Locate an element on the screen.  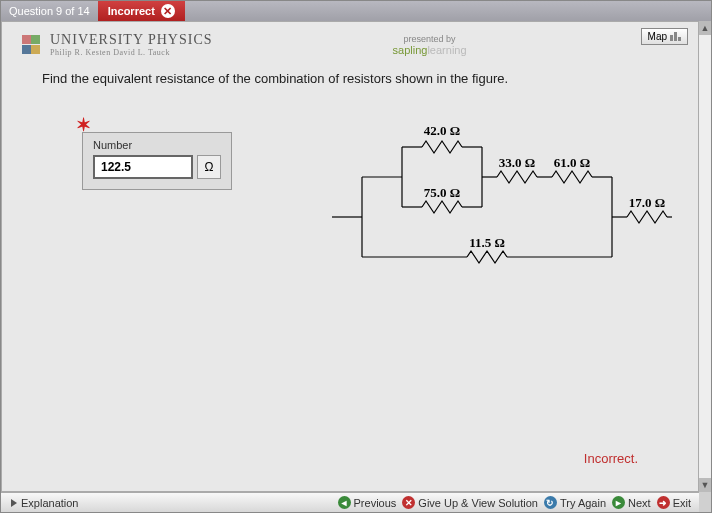
scroll-down-icon: ▼ is located at coordinates (705, 485).